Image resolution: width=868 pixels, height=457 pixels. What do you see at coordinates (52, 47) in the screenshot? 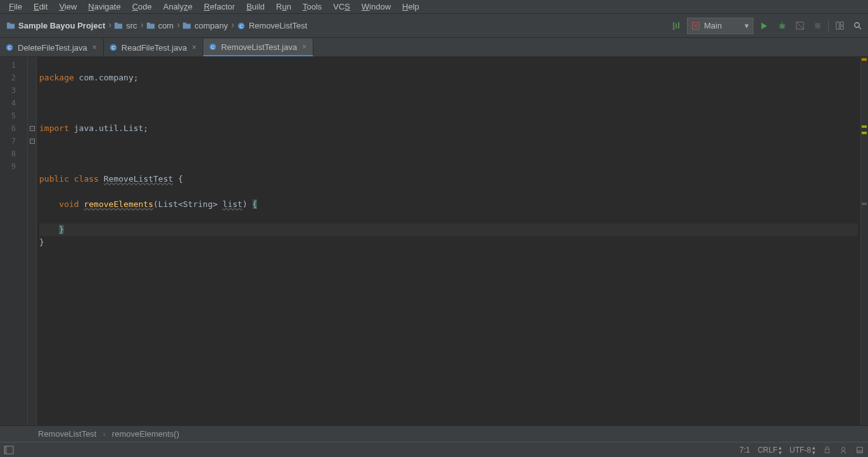
I see `tab-deletefiletest: C DeleteFileTest.java ×` at bounding box center [52, 47].